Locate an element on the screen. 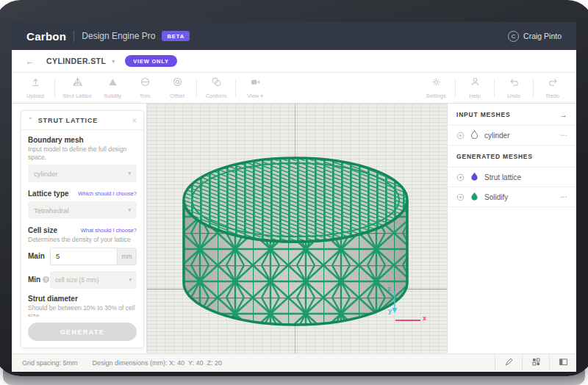 This screenshot has height=385, width=588. beta-badge: BETA is located at coordinates (176, 36).